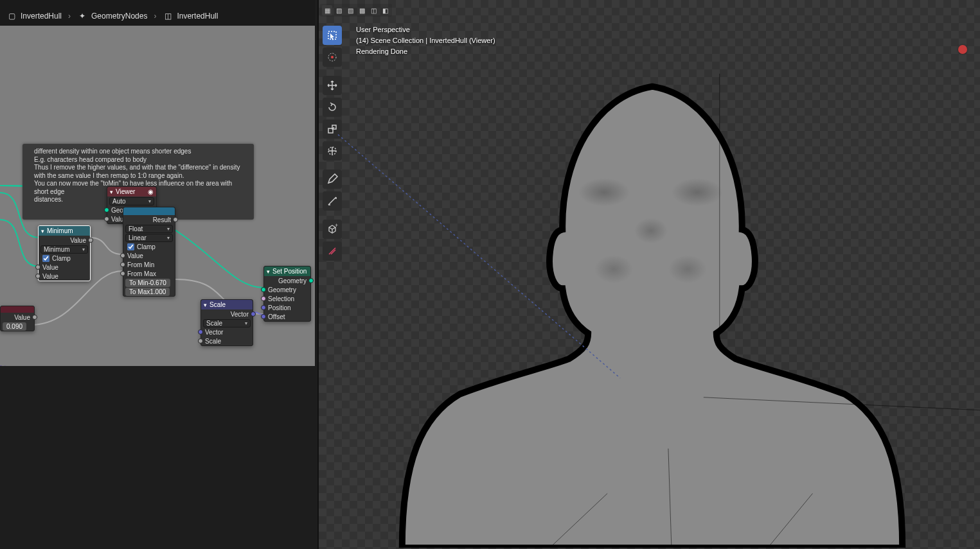 This screenshot has height=549, width=980. What do you see at coordinates (149, 252) in the screenshot?
I see `node-map-range: Result Float▾ Linear▾ Clamp` at bounding box center [149, 252].